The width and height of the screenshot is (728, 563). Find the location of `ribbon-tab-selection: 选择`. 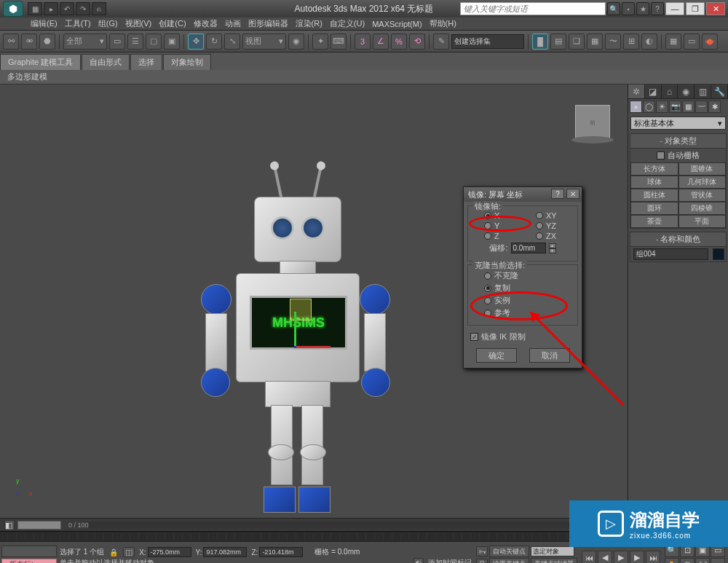

ribbon-tab-selection: 选择 is located at coordinates (146, 62).